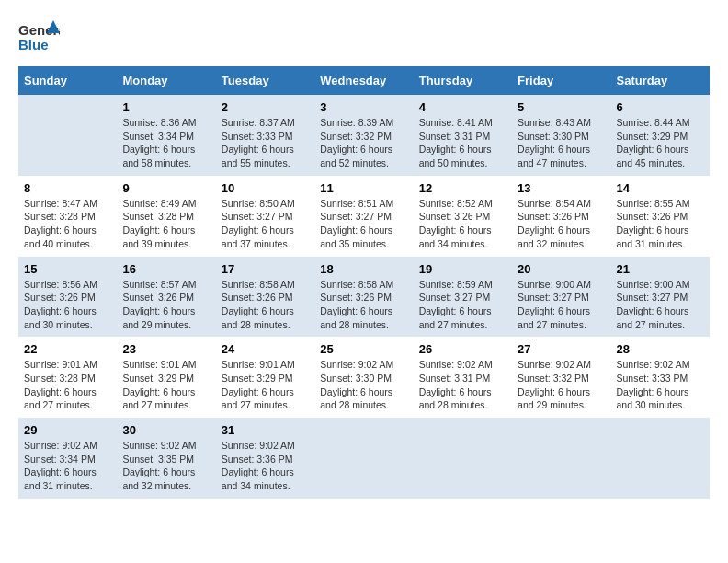 The width and height of the screenshot is (728, 563). I want to click on calendar-cell: 31 Sunrise: 9:02 AM Sunset: 3:36 PM Dayl…, so click(265, 458).